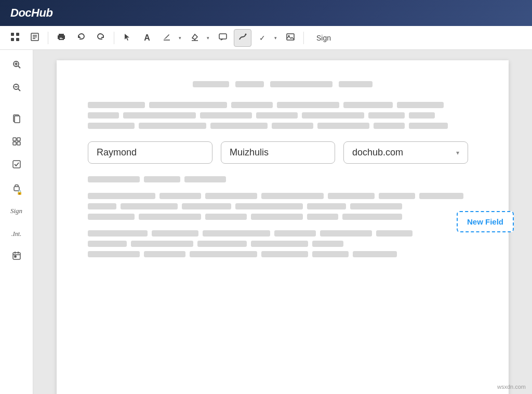 This screenshot has height=394, width=532. I want to click on highlight-button-group: ▾, so click(199, 38).